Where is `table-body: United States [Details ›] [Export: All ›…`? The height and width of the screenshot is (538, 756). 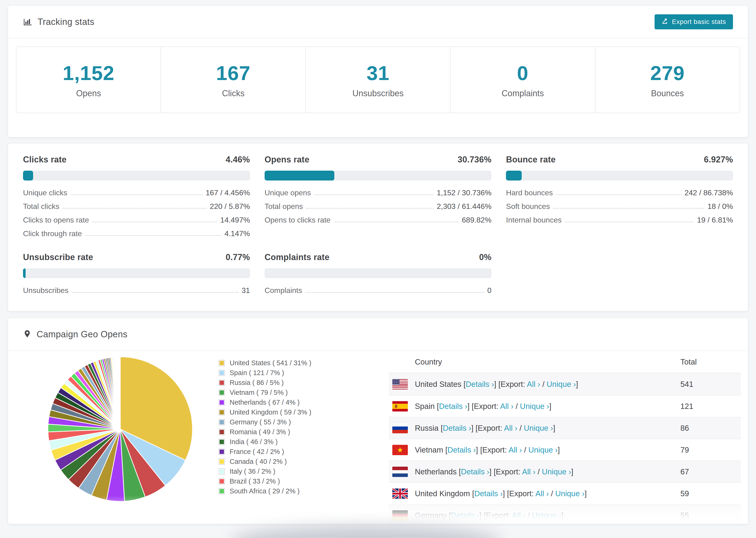 table-body: United States [Details ›] [Export: All ›… is located at coordinates (565, 449).